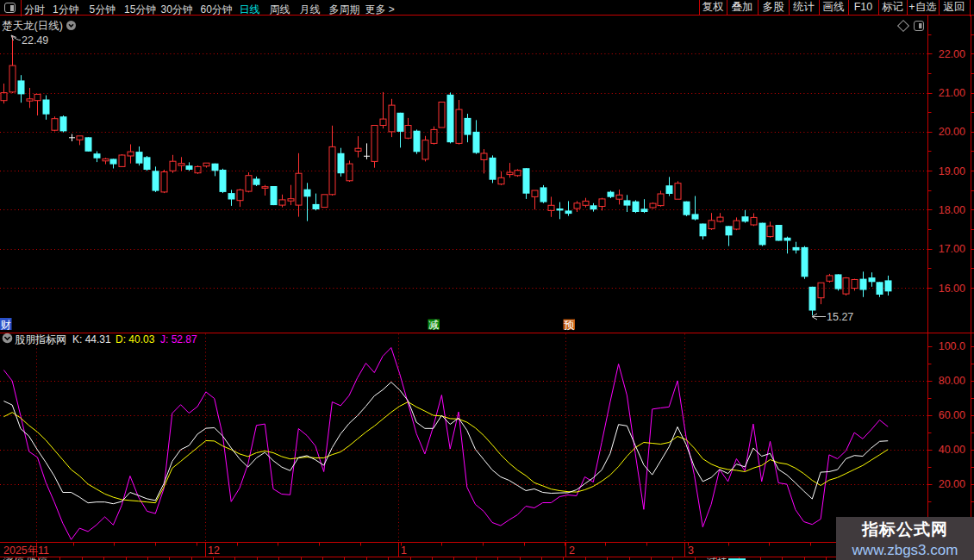 Image resolution: width=974 pixels, height=560 pixels. Describe the element at coordinates (952, 93) in the screenshot. I see `svg-text: 21.00` at that location.